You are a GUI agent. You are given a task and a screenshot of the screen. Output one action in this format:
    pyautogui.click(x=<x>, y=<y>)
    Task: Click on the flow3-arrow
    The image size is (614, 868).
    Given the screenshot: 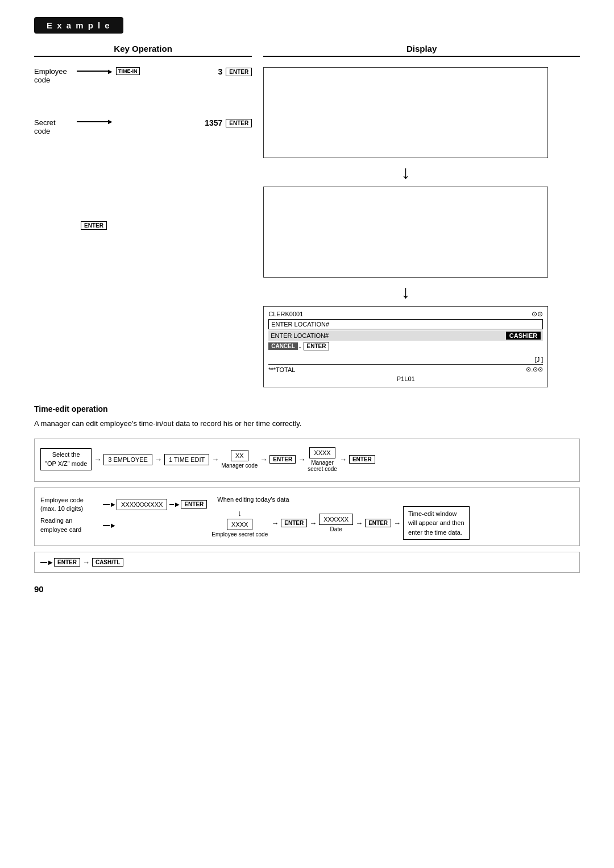 What is the action you would take?
    pyautogui.click(x=86, y=562)
    